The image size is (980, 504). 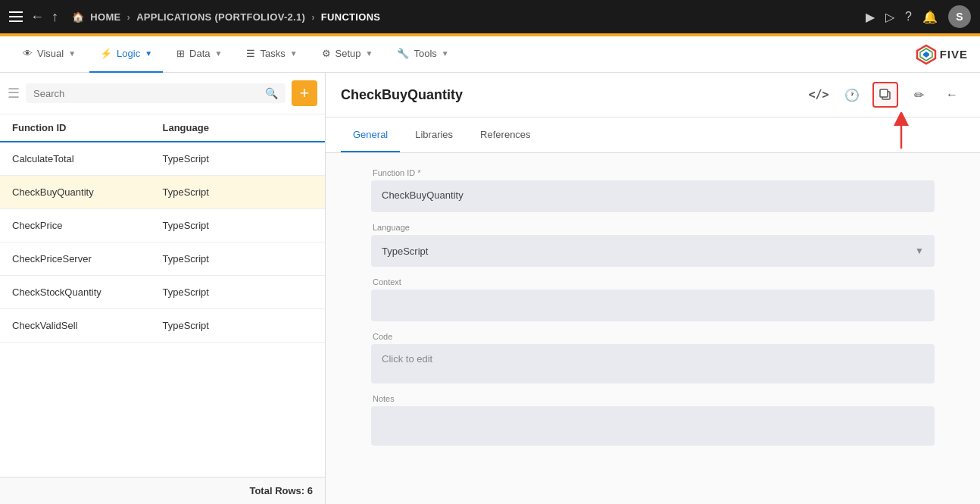 I want to click on row-id: CheckPrice, so click(x=88, y=226).